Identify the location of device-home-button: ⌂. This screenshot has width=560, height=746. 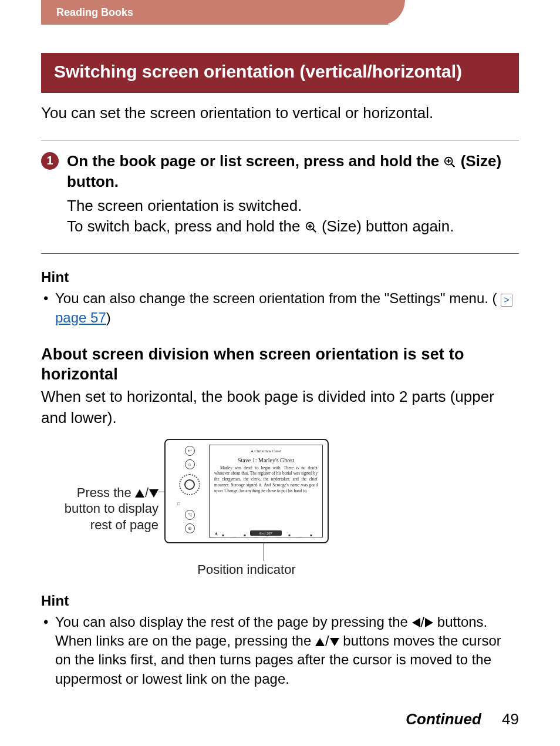
(190, 464).